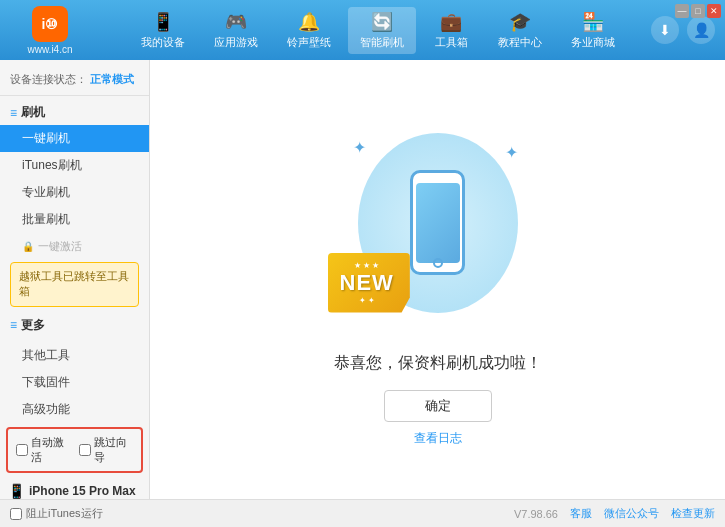  What do you see at coordinates (74, 112) in the screenshot?
I see `flash-group-header: ≡ 刷机` at bounding box center [74, 112].